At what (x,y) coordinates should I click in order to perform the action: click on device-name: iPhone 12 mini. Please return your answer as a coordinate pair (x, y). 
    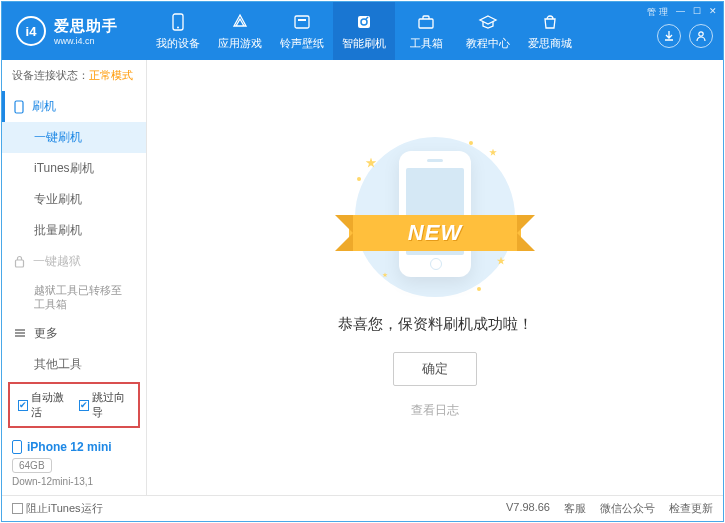
    Looking at the image, I should click on (74, 447).